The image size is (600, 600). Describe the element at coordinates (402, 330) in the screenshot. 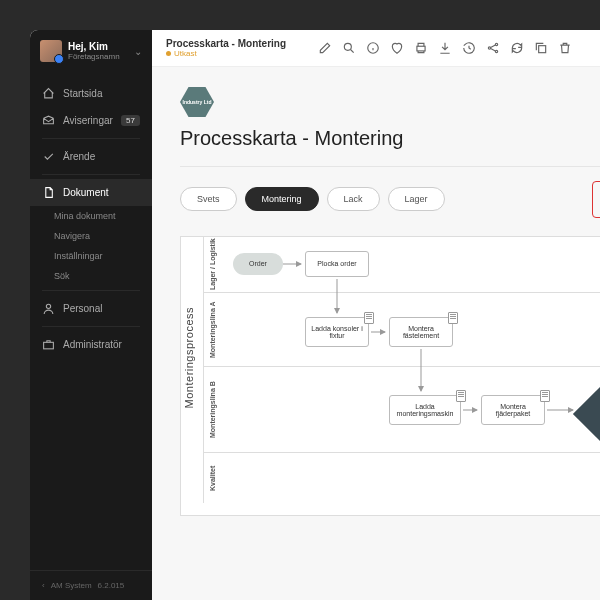

I see `lane-monteringslina-a: Monteringslina A Ladda konsoler i fixtur…` at that location.